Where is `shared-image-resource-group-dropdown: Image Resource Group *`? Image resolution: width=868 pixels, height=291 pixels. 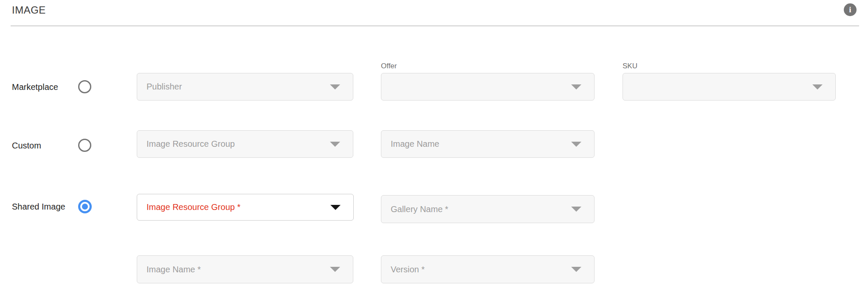
shared-image-resource-group-dropdown: Image Resource Group * is located at coordinates (245, 207).